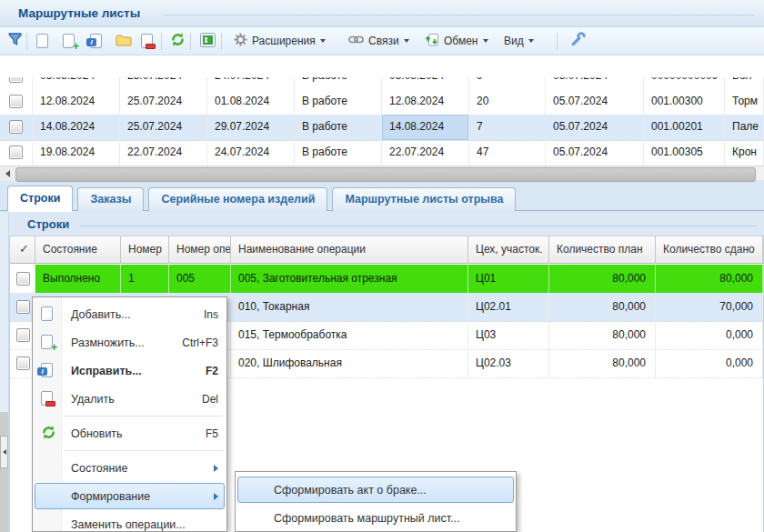  I want to click on table-row: 12.08.2024 25.07.2024 01.08.2024 В работ…, so click(382, 102).